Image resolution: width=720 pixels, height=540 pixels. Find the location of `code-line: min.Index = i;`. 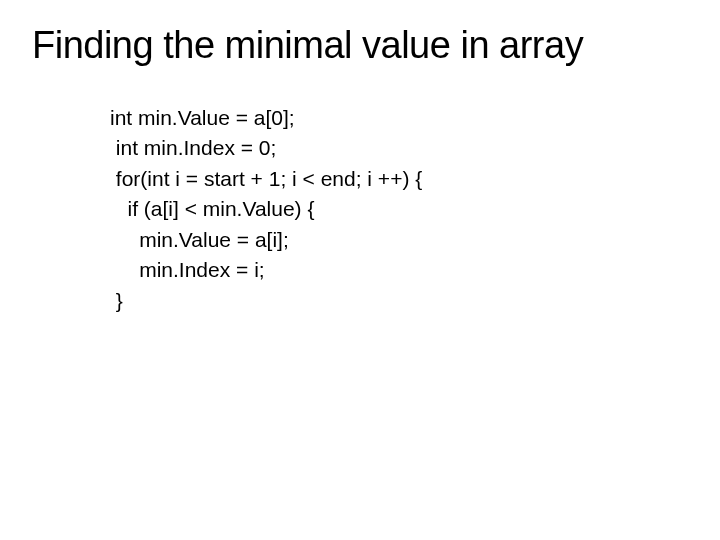

code-line: min.Index = i; is located at coordinates (399, 270).